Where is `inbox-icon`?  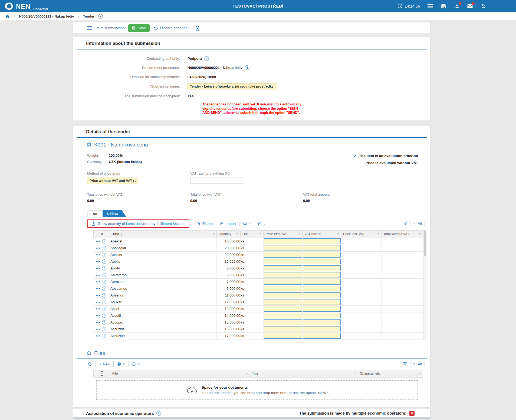 inbox-icon is located at coordinates (457, 6).